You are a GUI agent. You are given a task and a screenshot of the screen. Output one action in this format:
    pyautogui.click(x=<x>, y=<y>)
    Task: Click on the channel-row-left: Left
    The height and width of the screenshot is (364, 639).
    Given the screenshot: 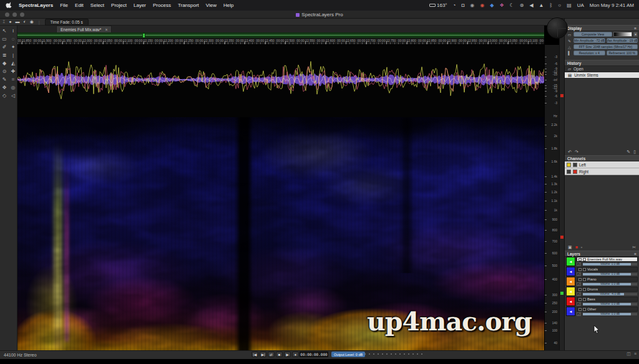 What is the action you would take?
    pyautogui.click(x=602, y=165)
    